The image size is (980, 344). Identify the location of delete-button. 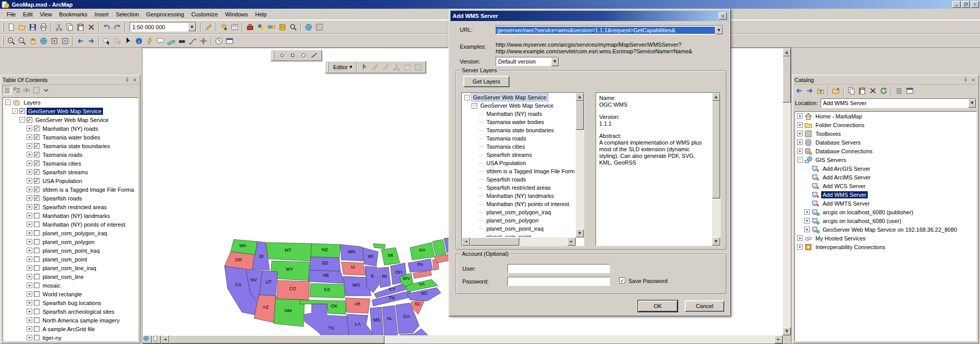
(91, 27).